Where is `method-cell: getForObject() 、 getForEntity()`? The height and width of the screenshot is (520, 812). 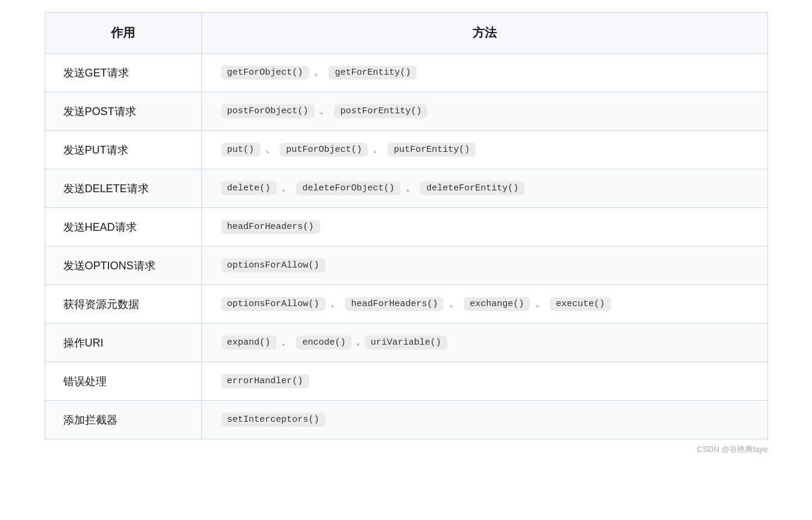
method-cell: getForObject() 、 getForEntity() is located at coordinates (485, 73).